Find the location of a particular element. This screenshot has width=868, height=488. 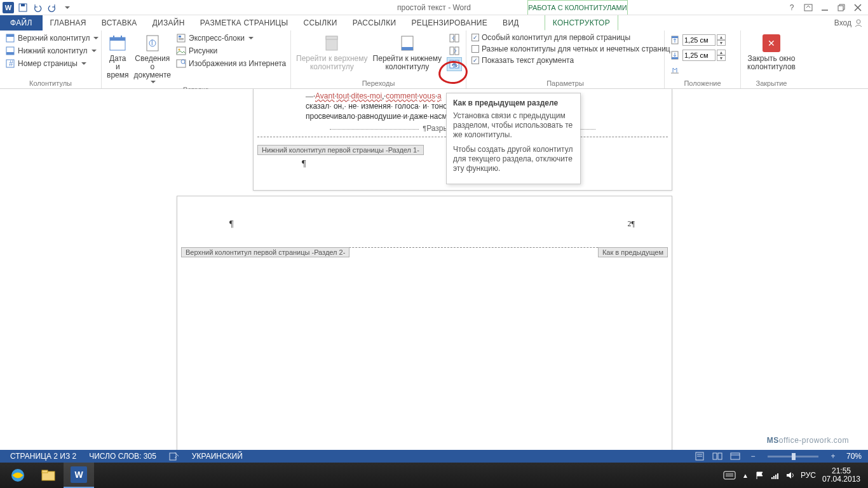

view-read-mode-icon is located at coordinates (717, 456).